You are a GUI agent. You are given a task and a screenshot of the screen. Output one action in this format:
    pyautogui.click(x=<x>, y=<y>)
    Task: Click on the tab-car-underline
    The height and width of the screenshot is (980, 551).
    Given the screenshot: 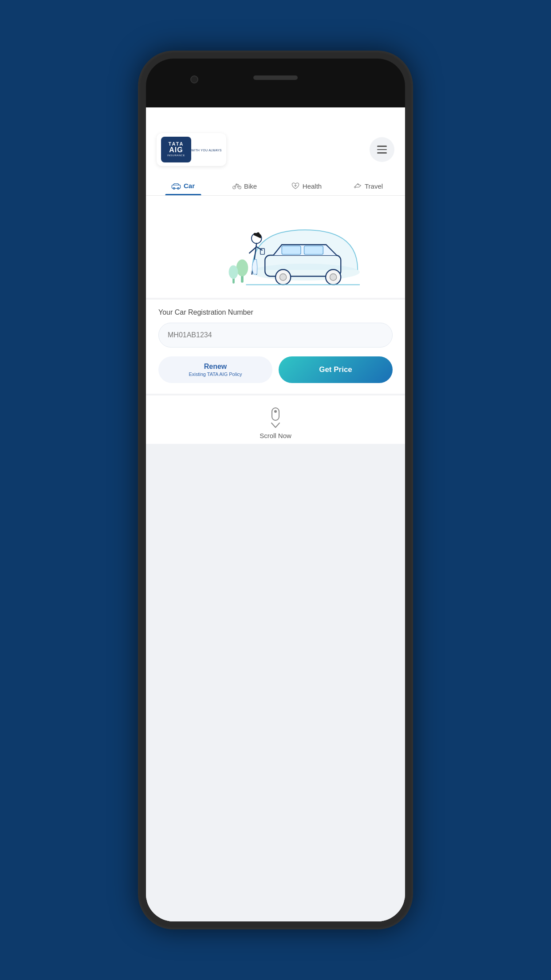 What is the action you would take?
    pyautogui.click(x=183, y=194)
    